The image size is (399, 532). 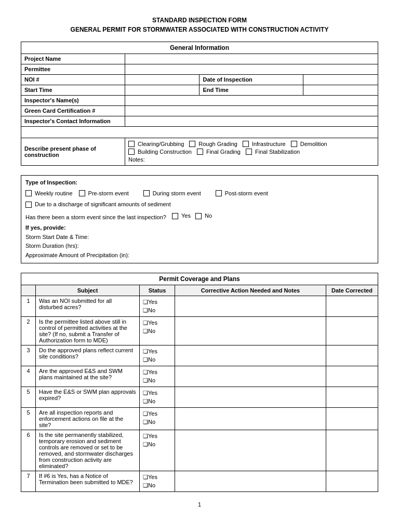 What do you see at coordinates (200, 419) in the screenshot?
I see `table-row: 5 Are all inspection reports and enforce…` at bounding box center [200, 419].